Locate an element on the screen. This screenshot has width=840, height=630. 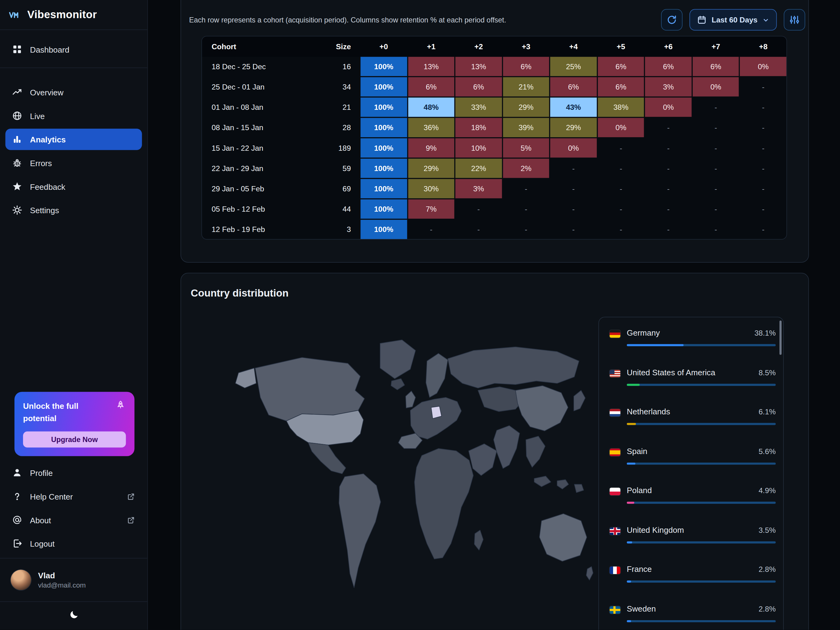
map-country-usa is located at coordinates (325, 428).